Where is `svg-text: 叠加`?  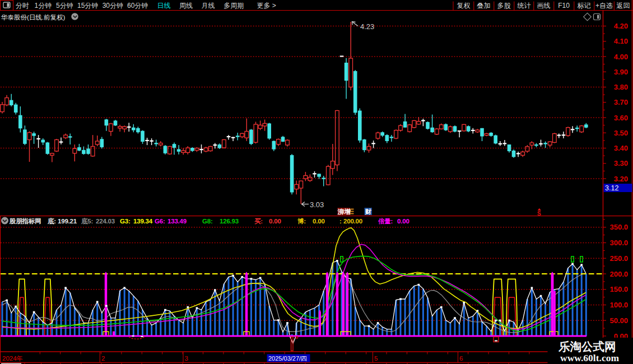
svg-text: 叠加 is located at coordinates (484, 6).